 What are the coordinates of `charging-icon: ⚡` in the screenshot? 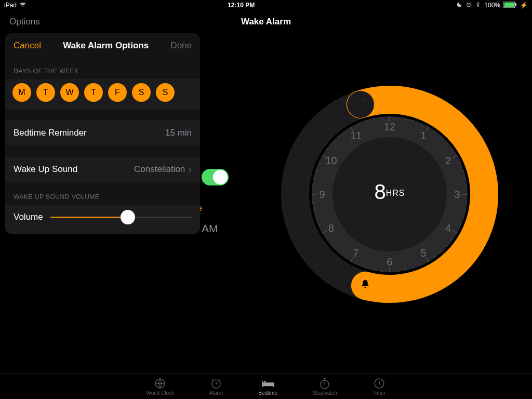 It's located at (524, 5).